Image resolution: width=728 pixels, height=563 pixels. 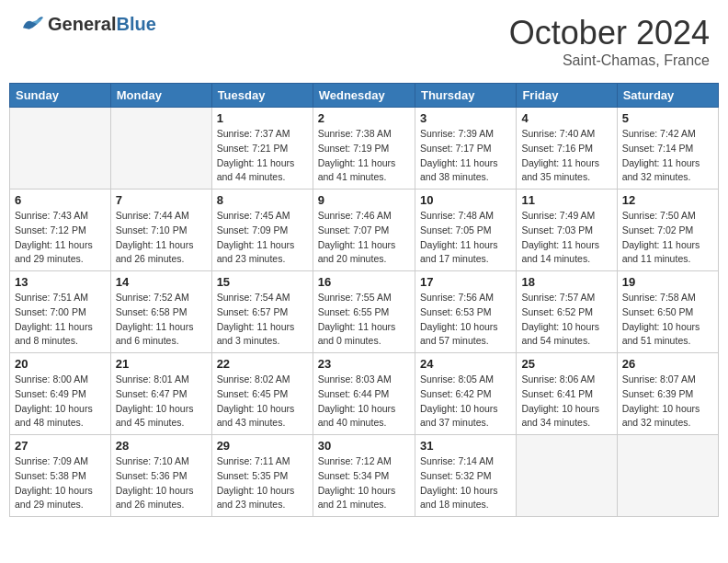 I want to click on day-number: 4, so click(x=566, y=118).